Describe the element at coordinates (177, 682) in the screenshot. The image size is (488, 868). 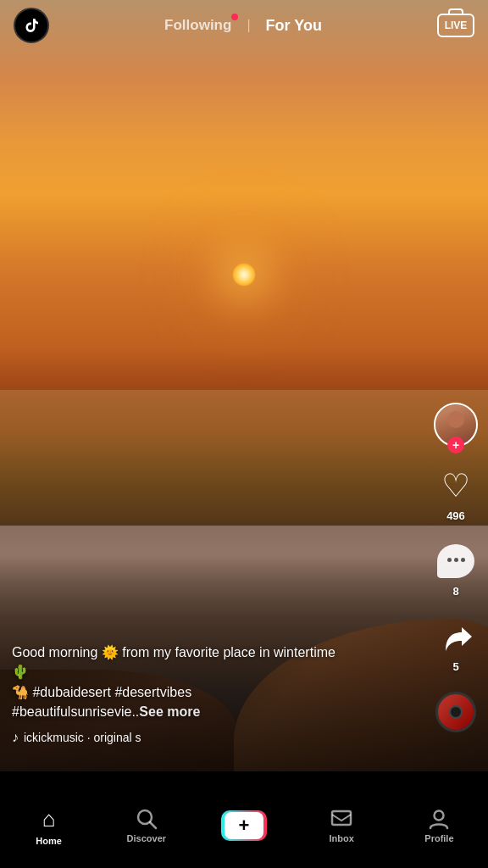
I see `video-caption: Good morning 🌞 from my favorite place in…` at that location.